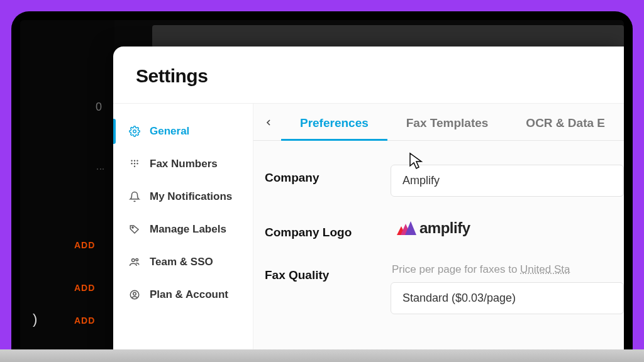  I want to click on users-icon, so click(135, 262).